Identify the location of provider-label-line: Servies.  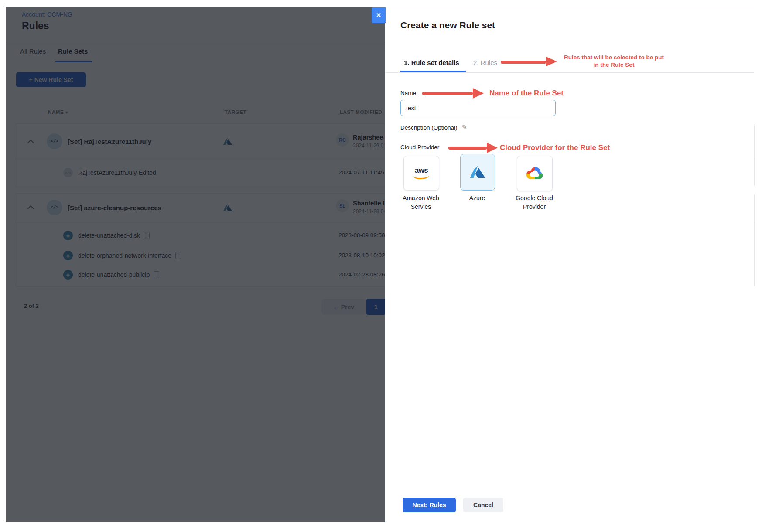
(421, 207).